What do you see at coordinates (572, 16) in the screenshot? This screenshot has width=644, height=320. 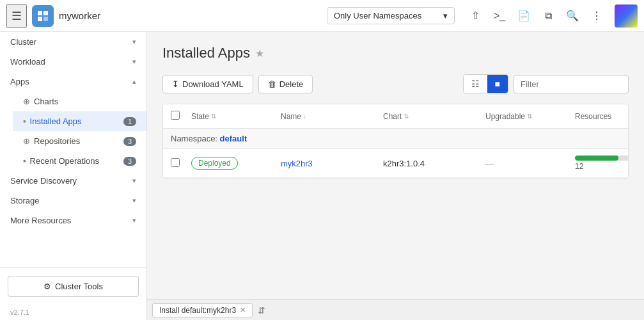 I see `search-icon: 🔍` at bounding box center [572, 16].